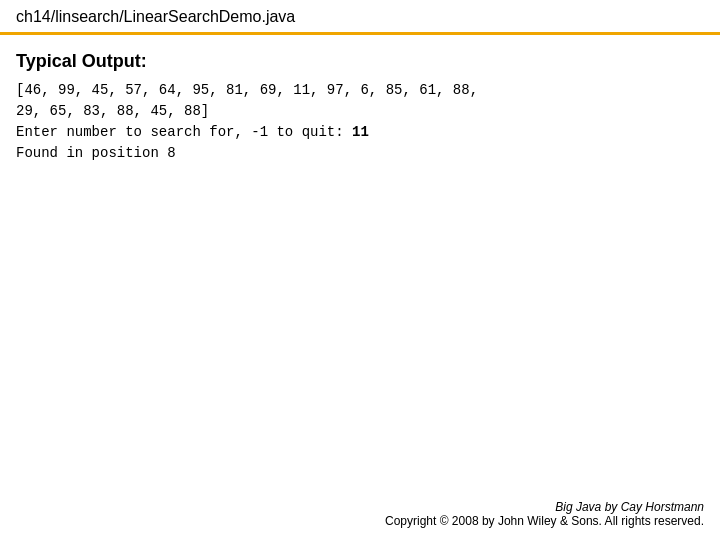  Describe the element at coordinates (544, 514) in the screenshot. I see `page-footer: Big Java by Cay Horstmann Copyright © 20…` at that location.